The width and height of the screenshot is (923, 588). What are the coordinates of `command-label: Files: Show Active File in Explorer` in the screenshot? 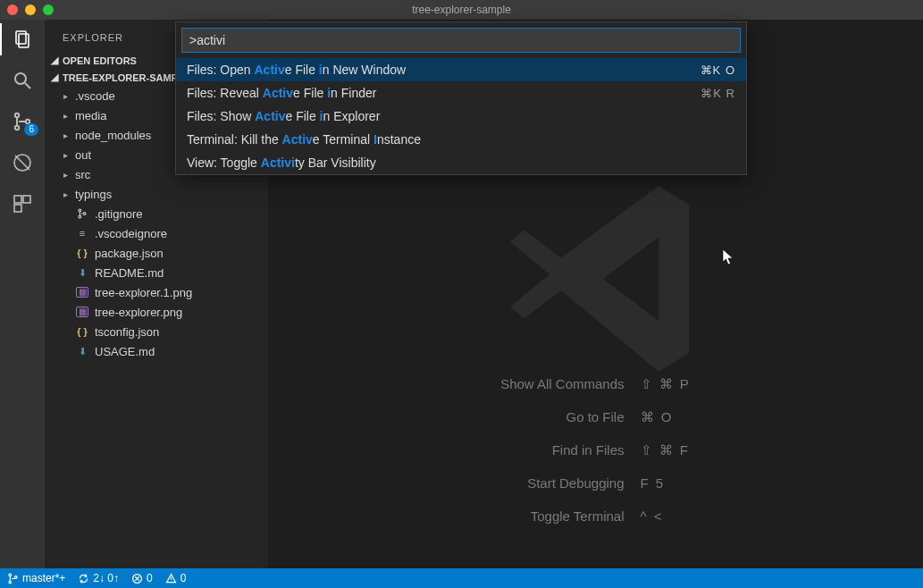 It's located at (283, 116).